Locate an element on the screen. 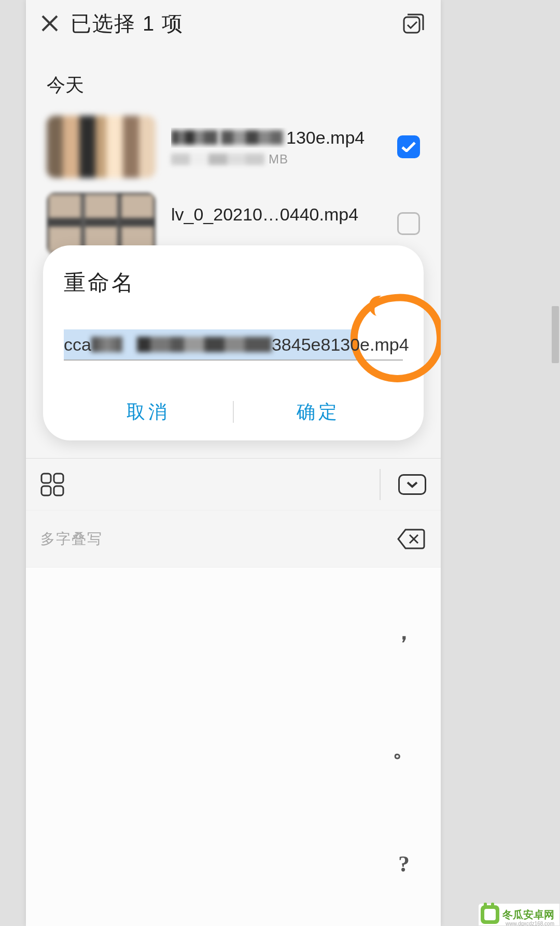 This screenshot has width=560, height=926. keyboard-toolbar is located at coordinates (233, 484).